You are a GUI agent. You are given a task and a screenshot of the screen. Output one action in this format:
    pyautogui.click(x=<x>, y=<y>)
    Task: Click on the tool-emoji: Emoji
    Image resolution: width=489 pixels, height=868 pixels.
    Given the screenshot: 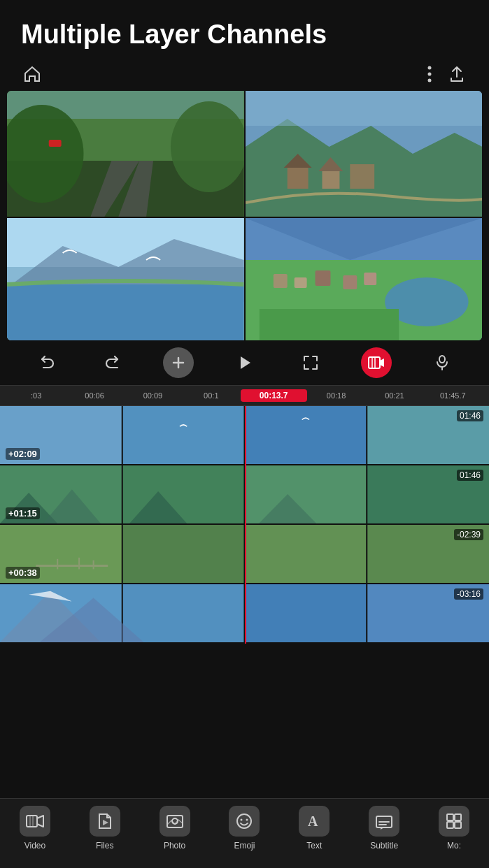 What is the action you would take?
    pyautogui.click(x=244, y=828)
    